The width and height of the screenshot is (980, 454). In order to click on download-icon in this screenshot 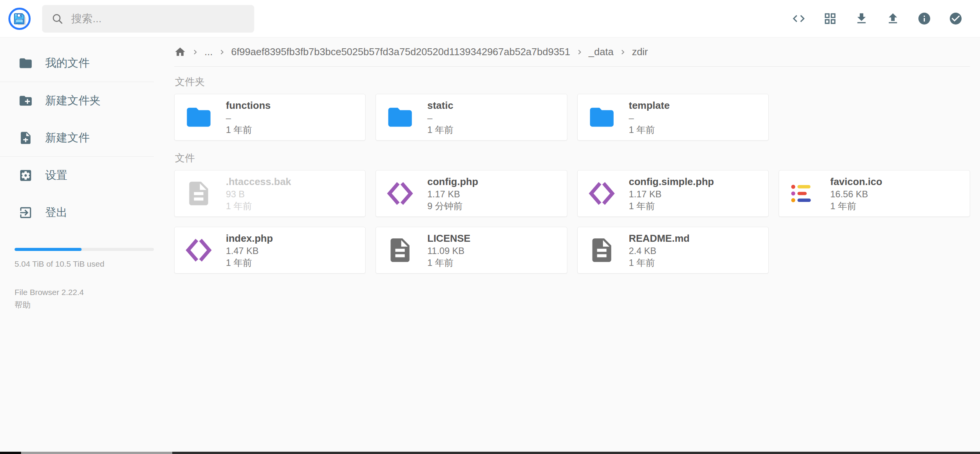, I will do `click(861, 18)`.